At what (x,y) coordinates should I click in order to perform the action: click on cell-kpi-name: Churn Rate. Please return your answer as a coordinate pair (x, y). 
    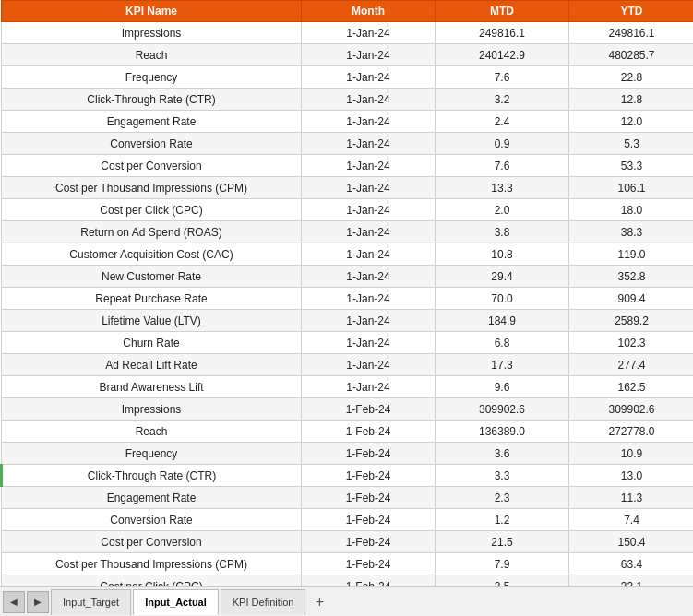
    Looking at the image, I should click on (151, 343).